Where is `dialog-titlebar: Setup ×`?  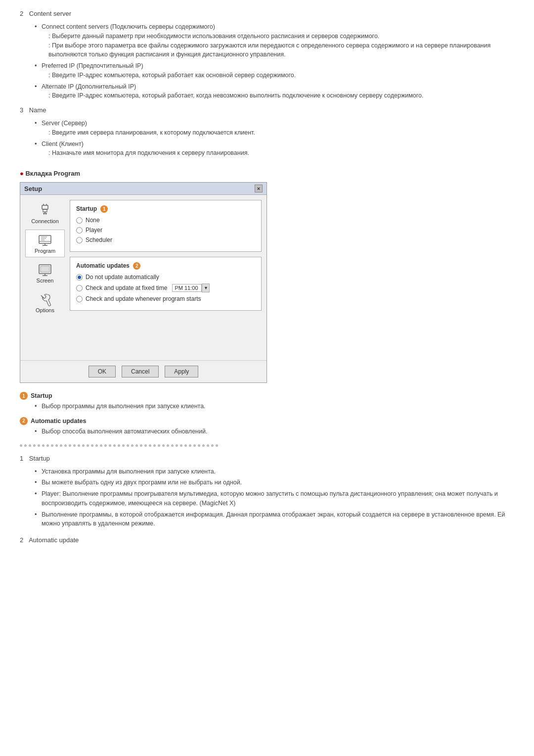 dialog-titlebar: Setup × is located at coordinates (143, 189).